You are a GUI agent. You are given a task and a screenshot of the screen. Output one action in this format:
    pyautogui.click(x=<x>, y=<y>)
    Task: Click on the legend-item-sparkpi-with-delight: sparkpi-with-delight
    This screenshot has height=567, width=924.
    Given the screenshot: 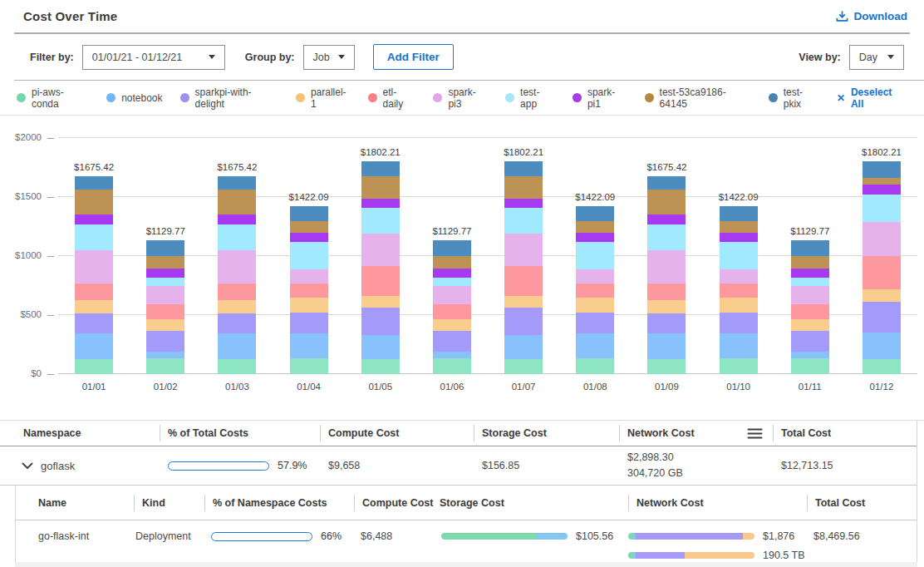 What is the action you would take?
    pyautogui.click(x=229, y=98)
    